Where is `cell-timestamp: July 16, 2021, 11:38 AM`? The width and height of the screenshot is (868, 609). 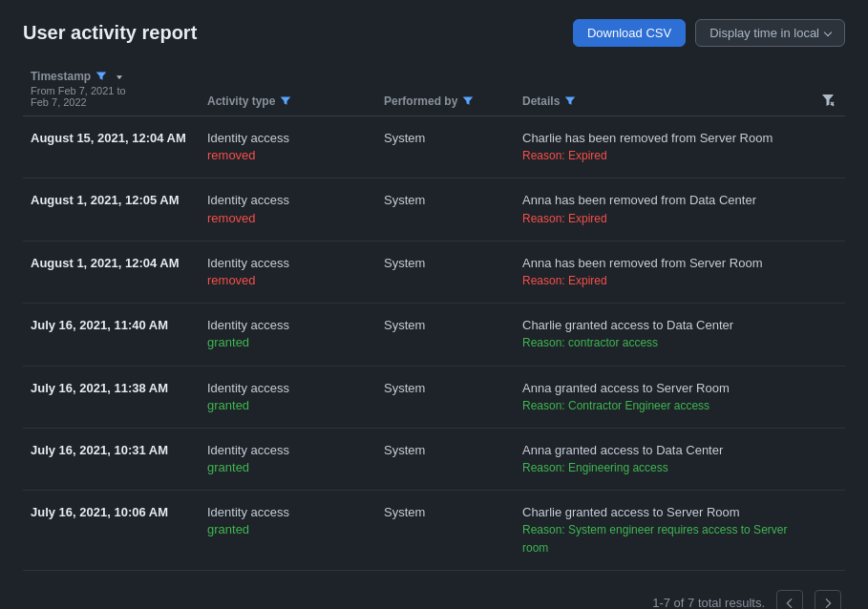 cell-timestamp: July 16, 2021, 11:38 AM is located at coordinates (111, 388).